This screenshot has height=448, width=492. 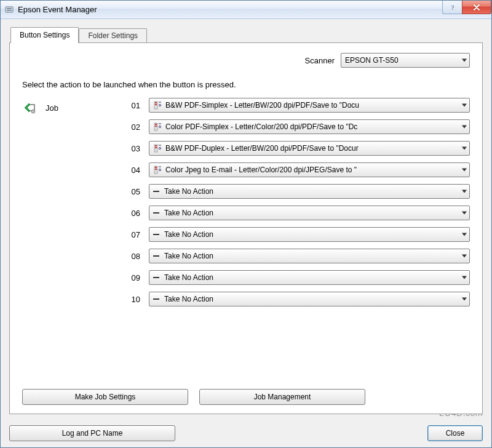 What do you see at coordinates (133, 213) in the screenshot?
I see `job-number: 06` at bounding box center [133, 213].